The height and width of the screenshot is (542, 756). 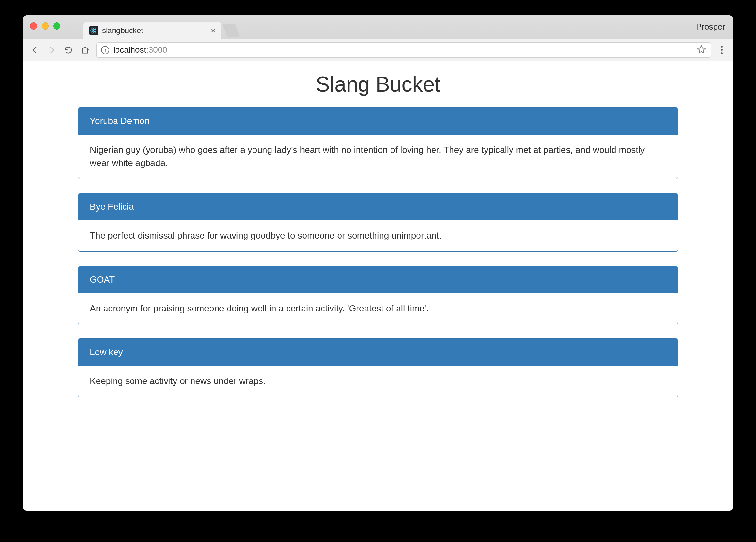 What do you see at coordinates (85, 50) in the screenshot?
I see `home-button` at bounding box center [85, 50].